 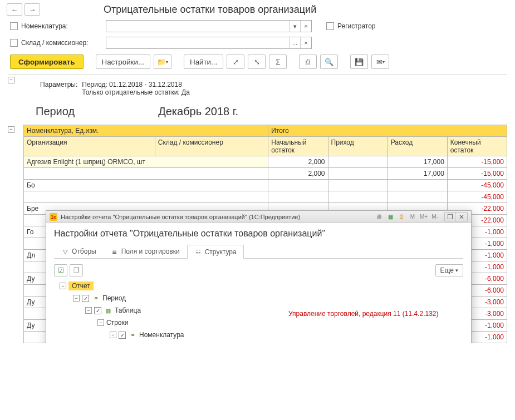 What do you see at coordinates (306, 26) in the screenshot?
I see `nomenclature-clear-button: ×` at bounding box center [306, 26].